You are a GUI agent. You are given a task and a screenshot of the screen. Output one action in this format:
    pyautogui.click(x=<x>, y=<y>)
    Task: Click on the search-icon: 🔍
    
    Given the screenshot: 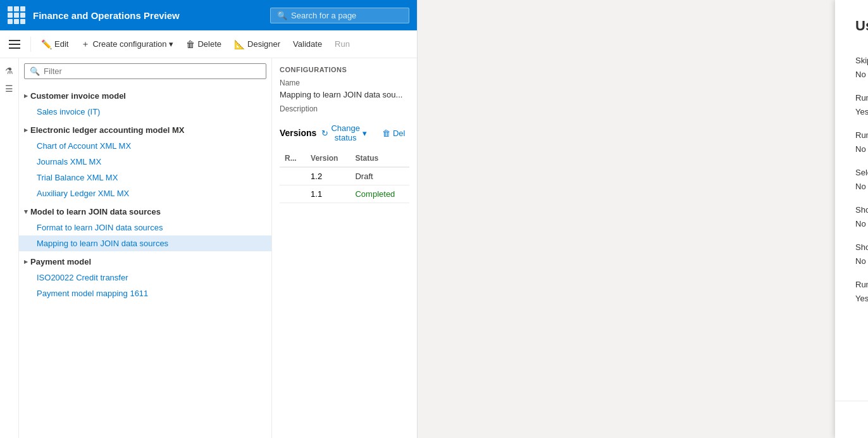 What is the action you would take?
    pyautogui.click(x=282, y=15)
    